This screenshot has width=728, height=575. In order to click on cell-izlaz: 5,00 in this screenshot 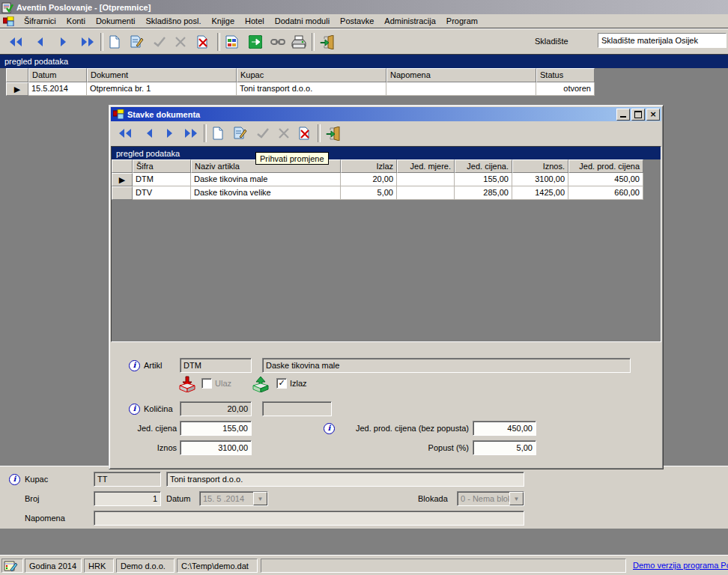, I will do `click(368, 193)`.